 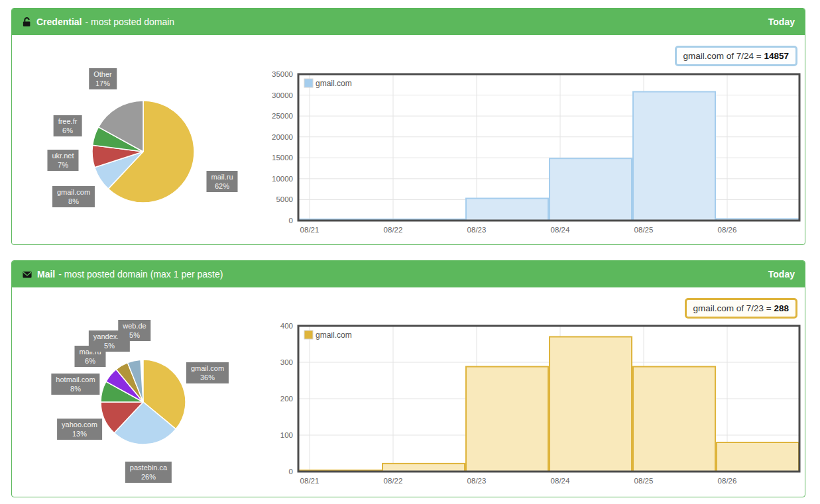 I want to click on panel-subtitle: - most posted domain (max 1 per paste), so click(x=141, y=274).